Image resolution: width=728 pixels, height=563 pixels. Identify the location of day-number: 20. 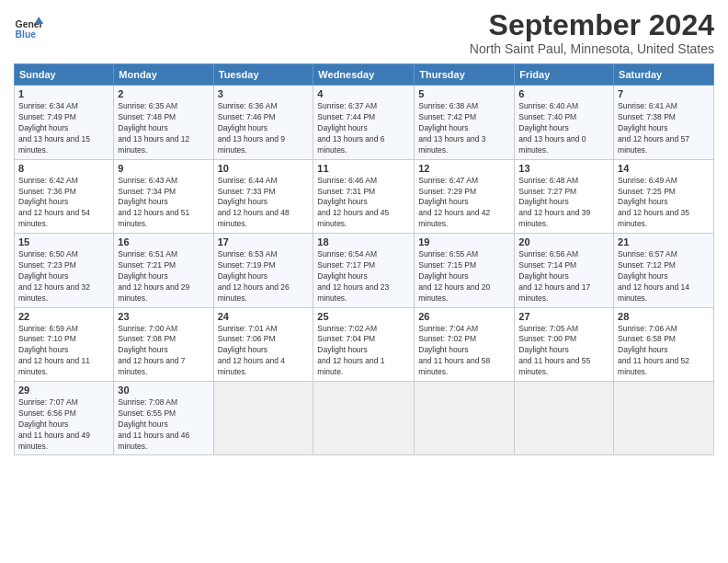
(564, 242).